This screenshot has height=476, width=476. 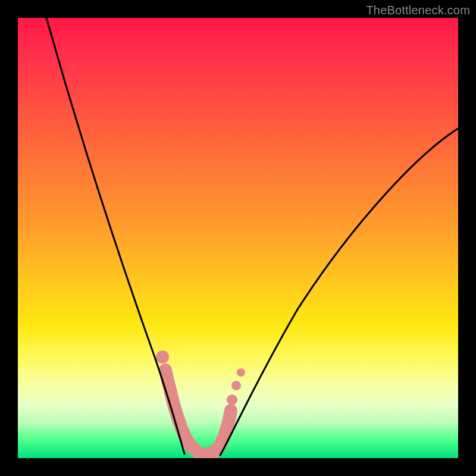 What do you see at coordinates (198, 412) in the screenshot?
I see `pink-valley-band` at bounding box center [198, 412].